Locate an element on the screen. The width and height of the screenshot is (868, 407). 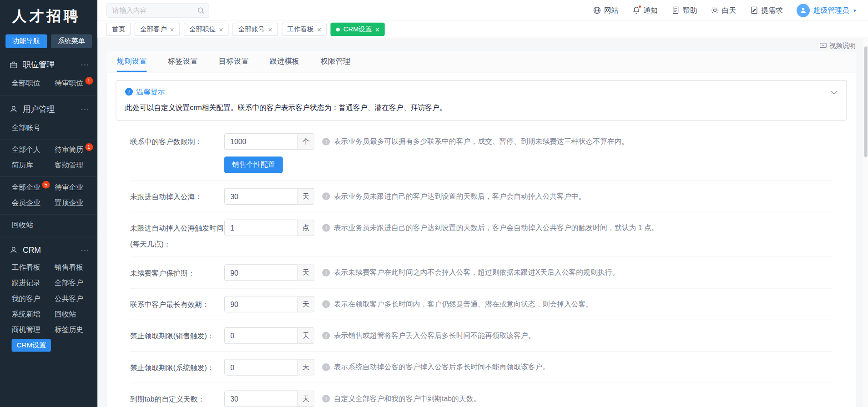
field-label: 未跟进自动掉入公海触发时间 (每天几点)： is located at coordinates (177, 235).